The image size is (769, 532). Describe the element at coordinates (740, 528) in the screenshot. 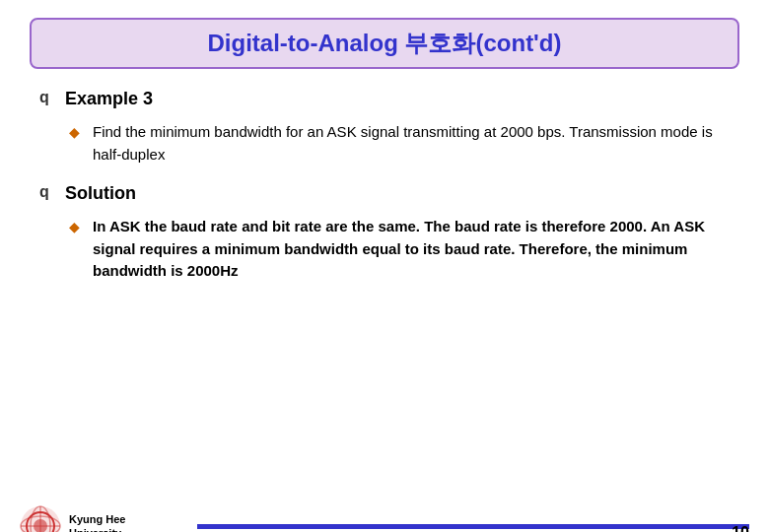

I see `page-number: 10` at that location.